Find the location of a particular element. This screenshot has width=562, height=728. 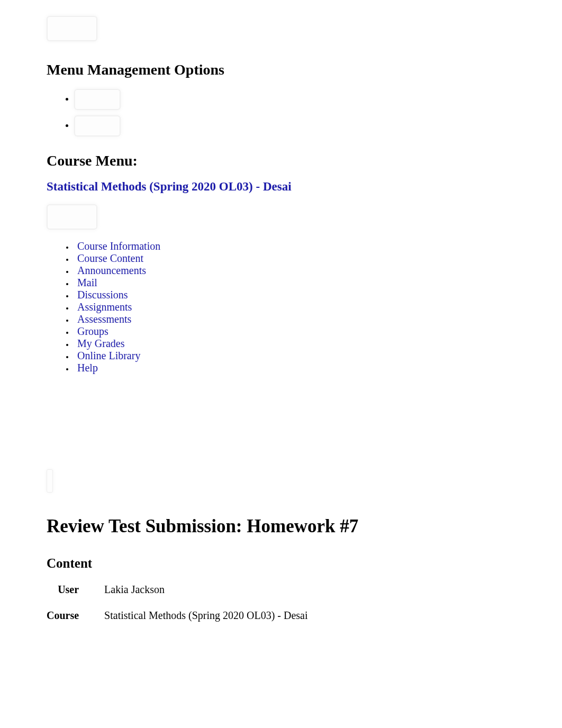

list-item: Announcements is located at coordinates (318, 270).